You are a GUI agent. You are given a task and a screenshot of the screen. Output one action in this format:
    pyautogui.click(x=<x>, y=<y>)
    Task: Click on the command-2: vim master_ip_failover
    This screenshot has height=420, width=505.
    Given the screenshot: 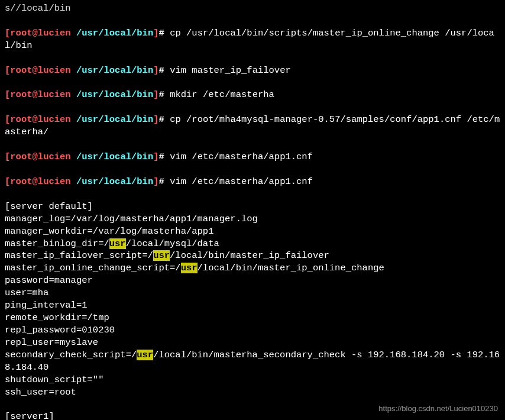 What is the action you would take?
    pyautogui.click(x=231, y=70)
    